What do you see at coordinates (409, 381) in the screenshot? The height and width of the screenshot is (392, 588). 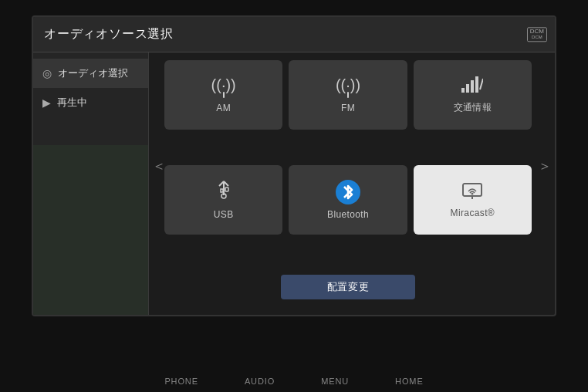 I see `home-button: HOME` at bounding box center [409, 381].